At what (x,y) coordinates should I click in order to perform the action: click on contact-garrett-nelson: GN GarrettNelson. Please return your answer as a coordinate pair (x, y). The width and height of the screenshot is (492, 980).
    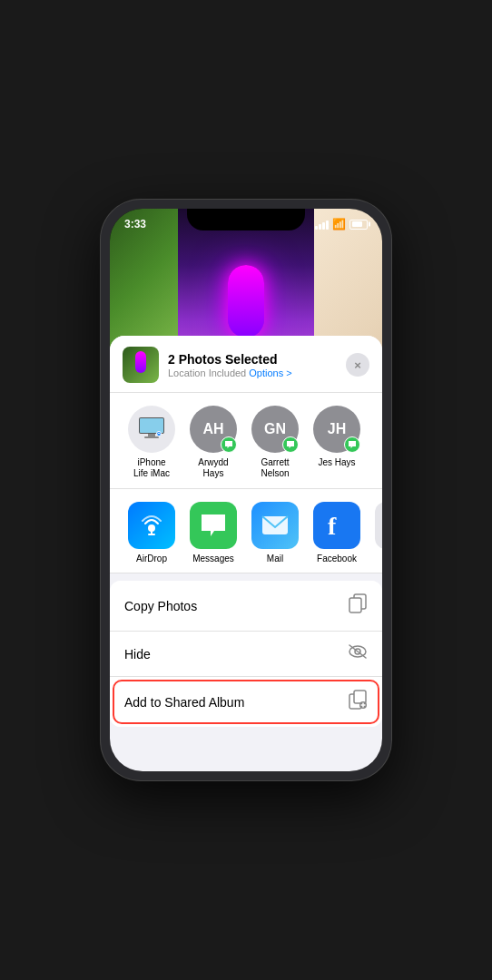
    Looking at the image, I should click on (275, 443).